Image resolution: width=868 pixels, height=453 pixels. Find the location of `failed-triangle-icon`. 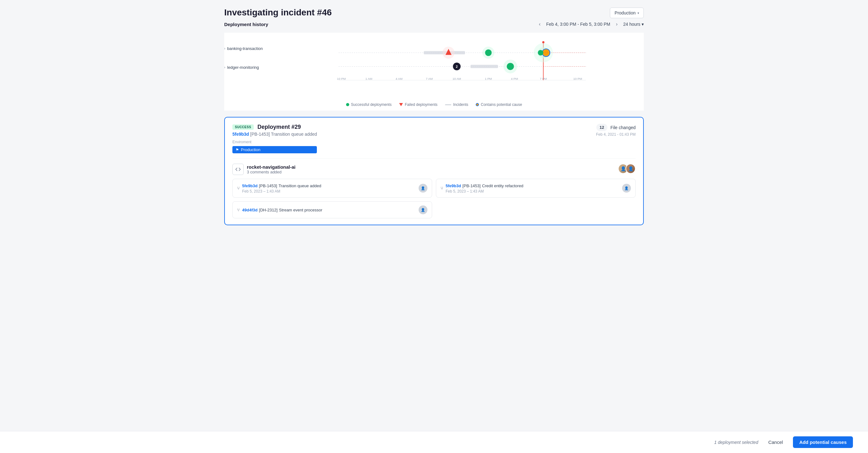

failed-triangle-icon is located at coordinates (401, 104).